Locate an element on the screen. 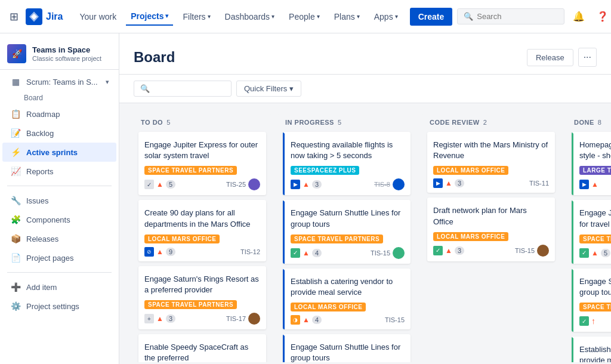  board-search-box: 🔍 is located at coordinates (183, 88).